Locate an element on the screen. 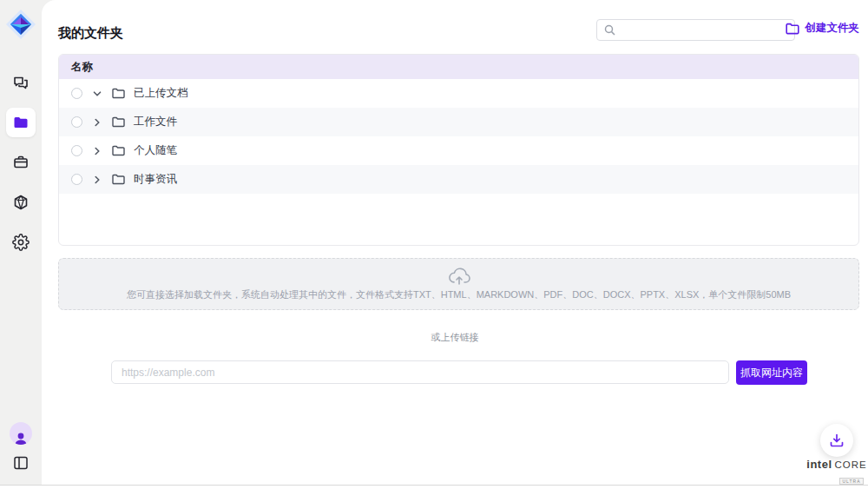 The image size is (868, 489). intel-wordmark: intel is located at coordinates (819, 464).